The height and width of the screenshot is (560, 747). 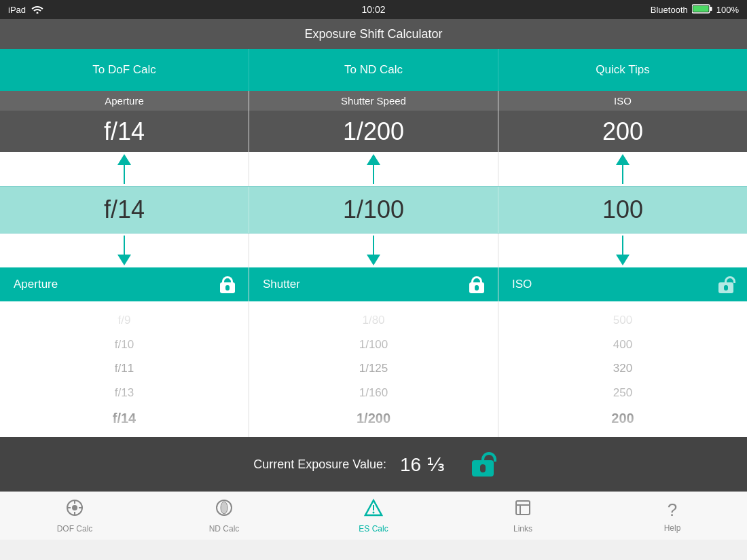 What do you see at coordinates (125, 70) in the screenshot?
I see `tab-dof: To DoF Calc` at bounding box center [125, 70].